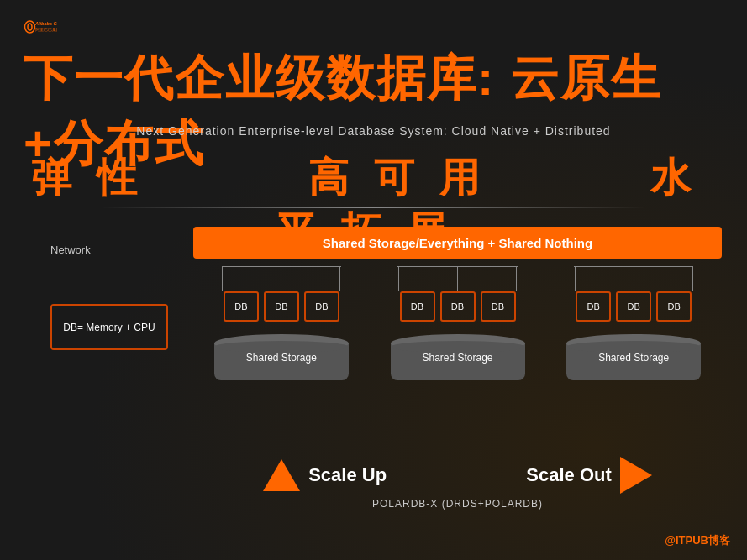  What do you see at coordinates (568, 475) in the screenshot?
I see `scale-out-label: Scale Out` at bounding box center [568, 475].